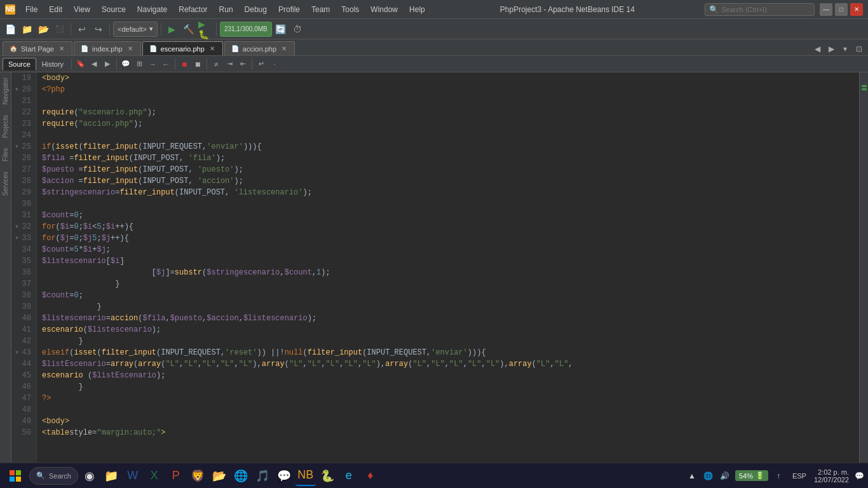  What do you see at coordinates (417, 10) in the screenshot?
I see `menu-help: Help` at bounding box center [417, 10].